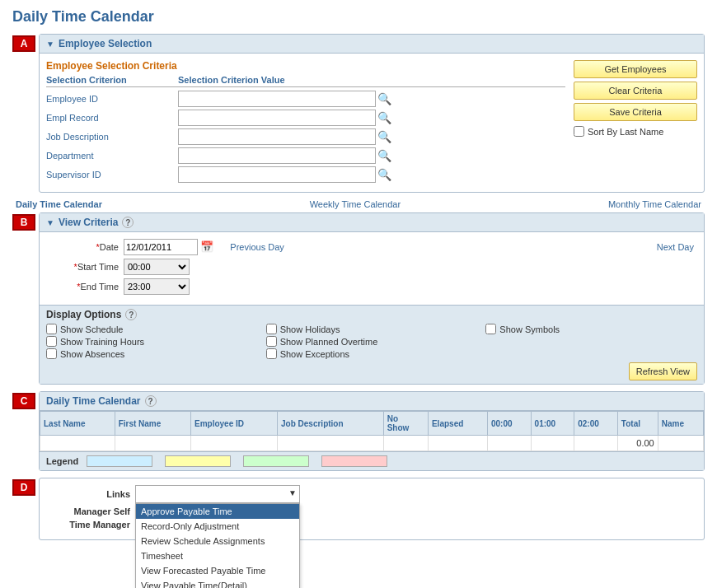 The height and width of the screenshot is (588, 717). What do you see at coordinates (654, 204) in the screenshot?
I see `tab-monthly: Monthly Time Calendar` at bounding box center [654, 204].